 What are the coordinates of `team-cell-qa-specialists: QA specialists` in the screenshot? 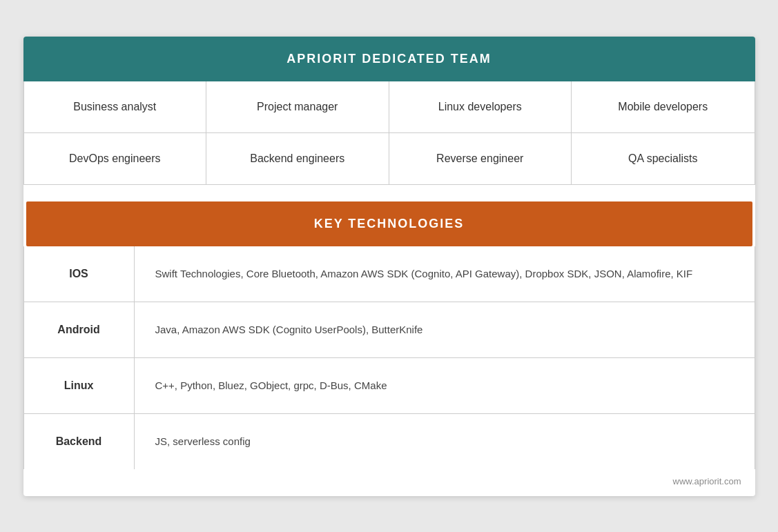 It's located at (663, 159).